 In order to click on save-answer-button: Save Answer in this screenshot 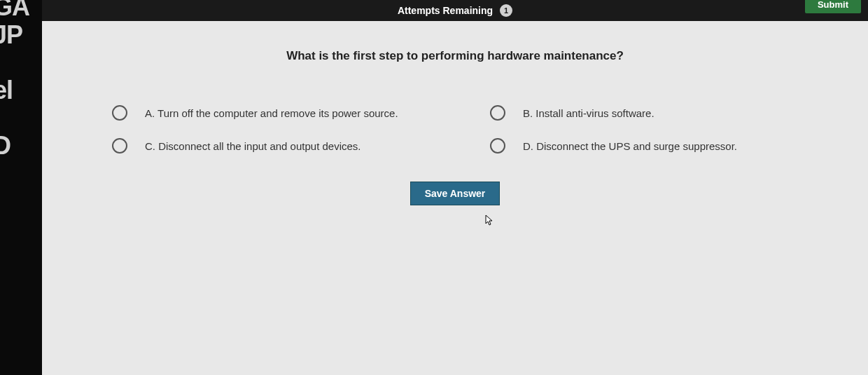, I will do `click(455, 193)`.